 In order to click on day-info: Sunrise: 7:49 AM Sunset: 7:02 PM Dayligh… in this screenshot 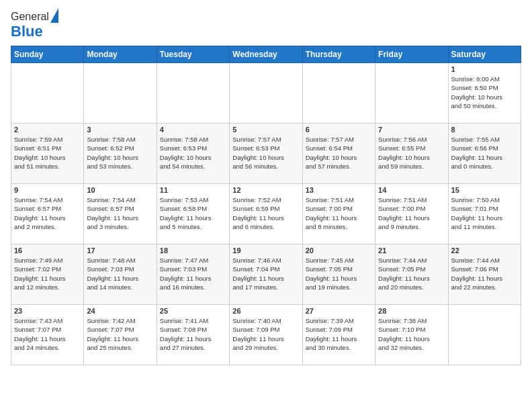, I will do `click(47, 274)`.